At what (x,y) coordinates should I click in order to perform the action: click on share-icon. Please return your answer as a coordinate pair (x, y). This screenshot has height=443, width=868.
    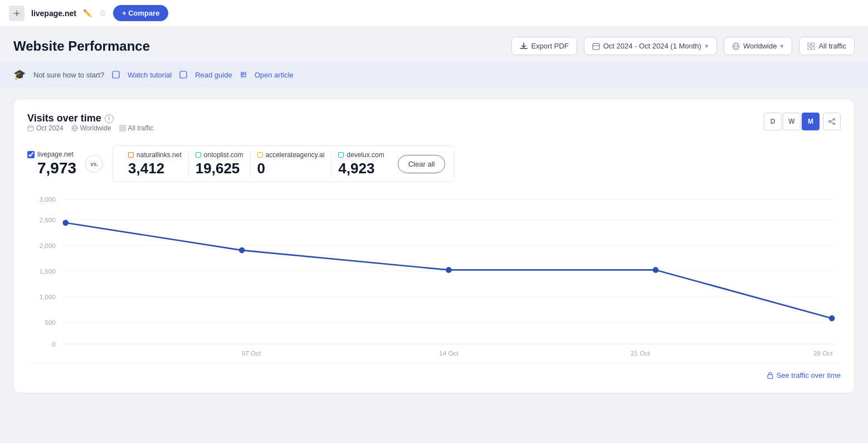
    Looking at the image, I should click on (832, 121).